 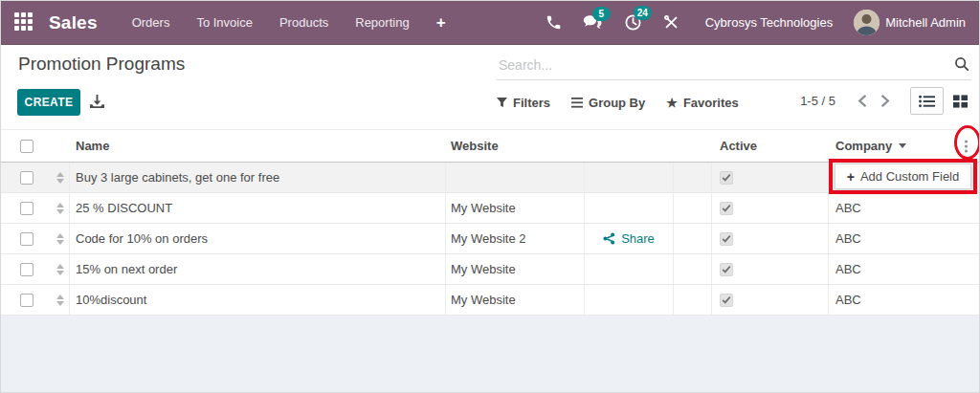 What do you see at coordinates (925, 23) in the screenshot?
I see `user-name: Mitchell Admin` at bounding box center [925, 23].